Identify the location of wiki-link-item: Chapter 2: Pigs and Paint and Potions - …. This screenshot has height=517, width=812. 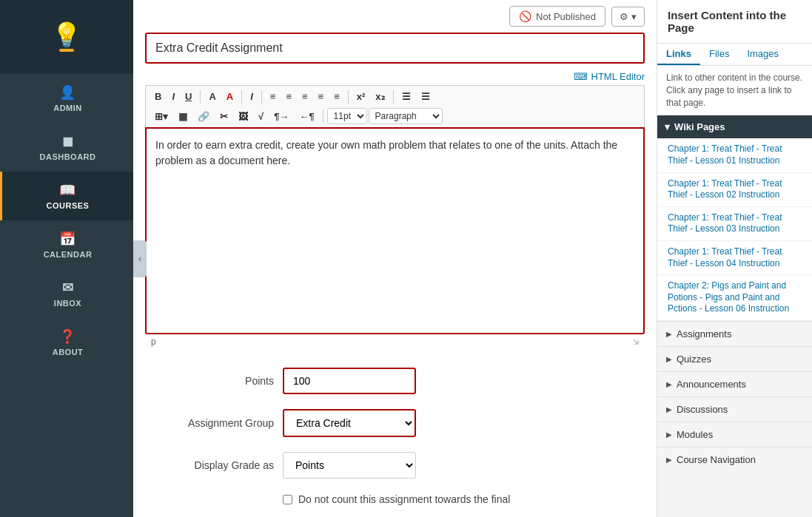
(734, 298).